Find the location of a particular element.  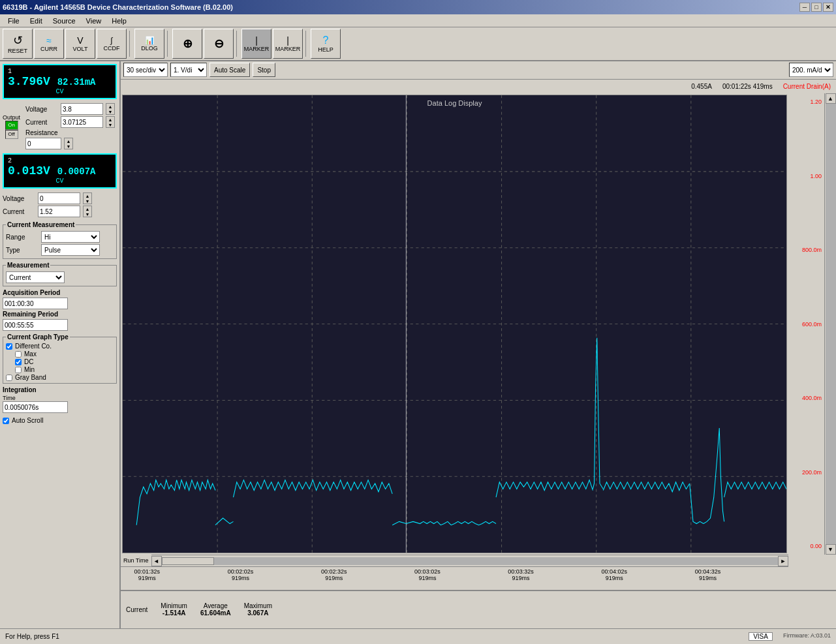

ccdf-button: ∫ CCDF is located at coordinates (112, 44).